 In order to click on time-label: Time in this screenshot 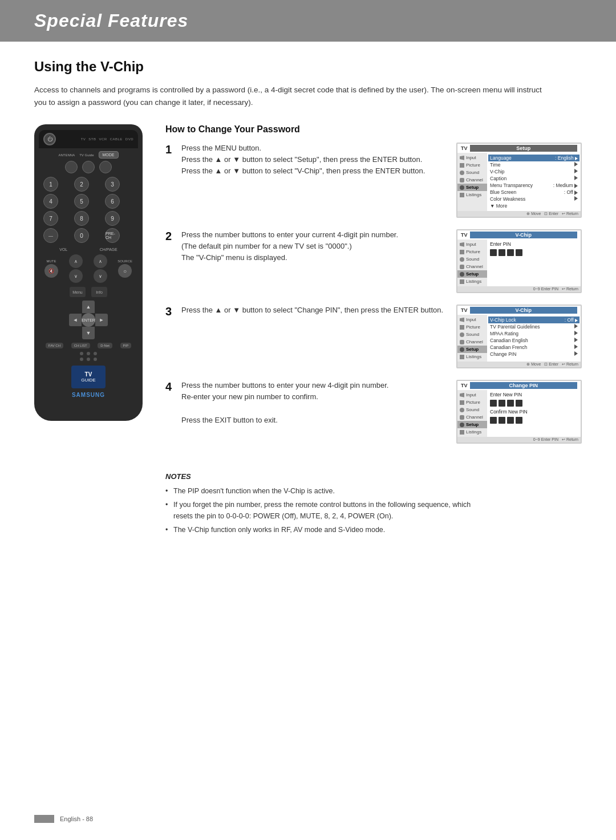, I will do `click(495, 165)`.